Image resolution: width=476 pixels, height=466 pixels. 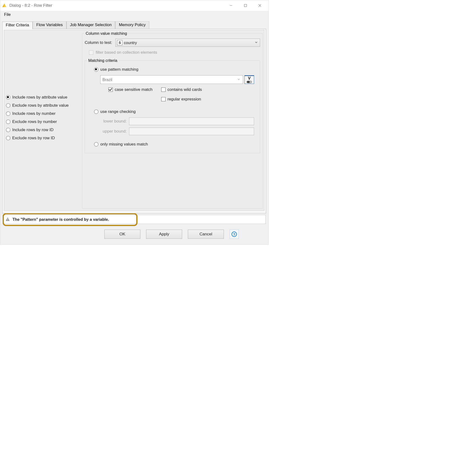 I want to click on radio-label: Include rows by row ID, so click(x=33, y=130).